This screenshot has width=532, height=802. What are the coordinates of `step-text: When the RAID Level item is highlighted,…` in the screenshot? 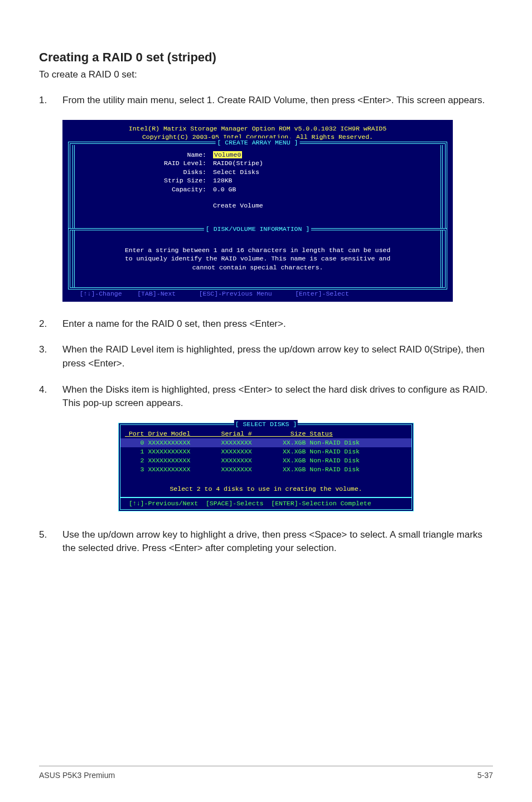 It's located at (278, 357).